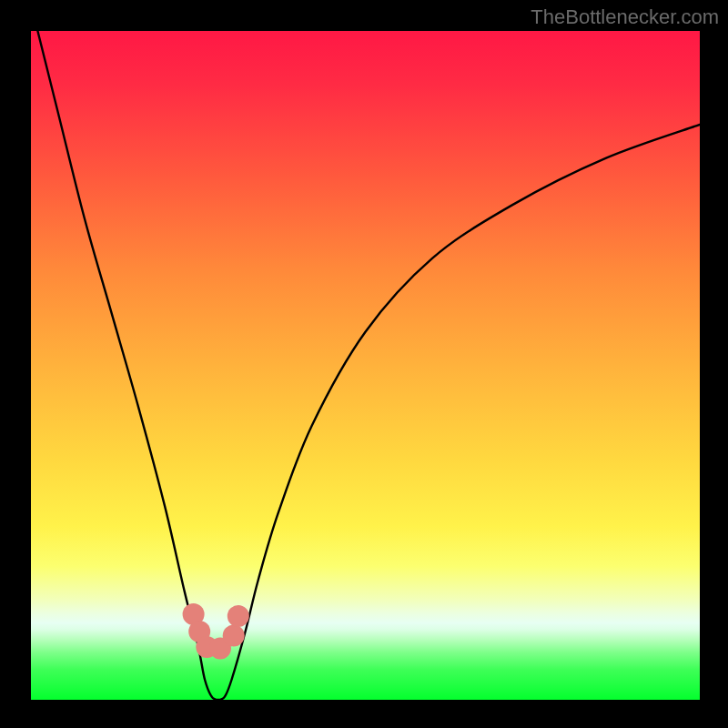 Image resolution: width=728 pixels, height=728 pixels. I want to click on curve-markers, so click(217, 632).